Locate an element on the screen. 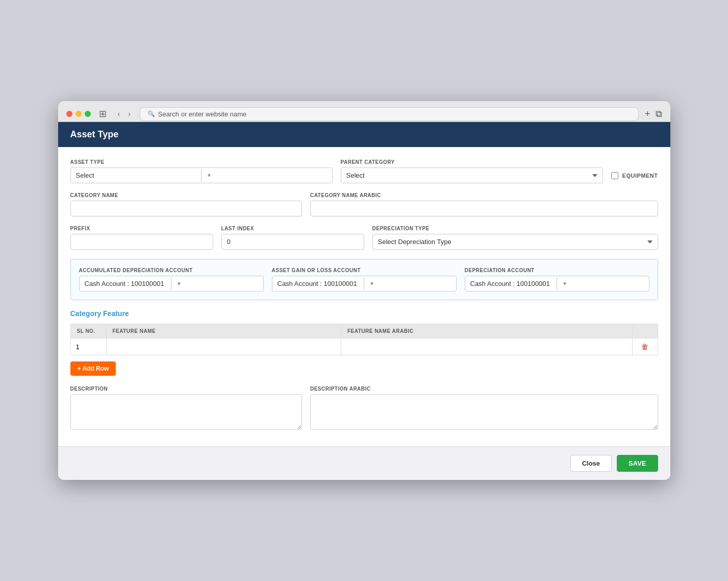 This screenshot has width=728, height=581. page-title: Asset Type is located at coordinates (364, 135).